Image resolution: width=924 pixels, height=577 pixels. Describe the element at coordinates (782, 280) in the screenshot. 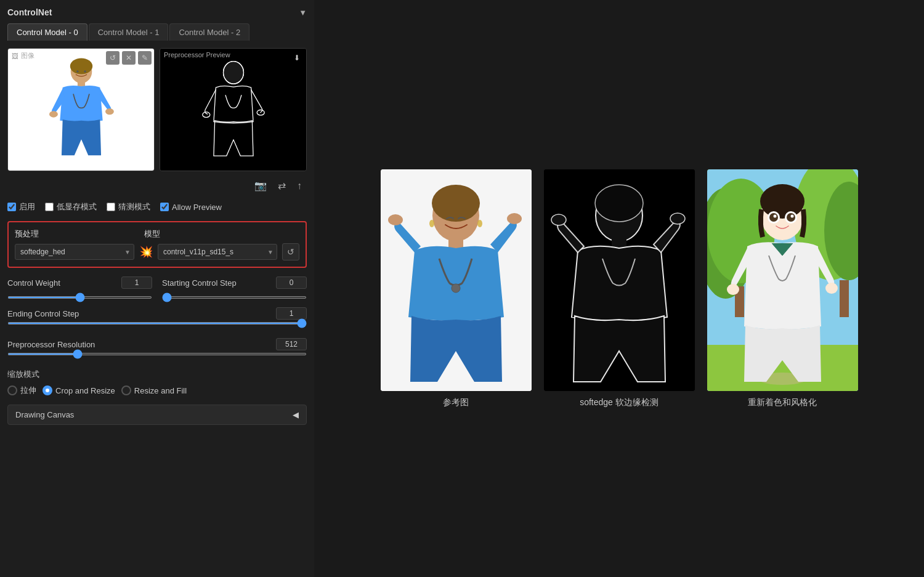

I see `gallery-anime-svg` at that location.